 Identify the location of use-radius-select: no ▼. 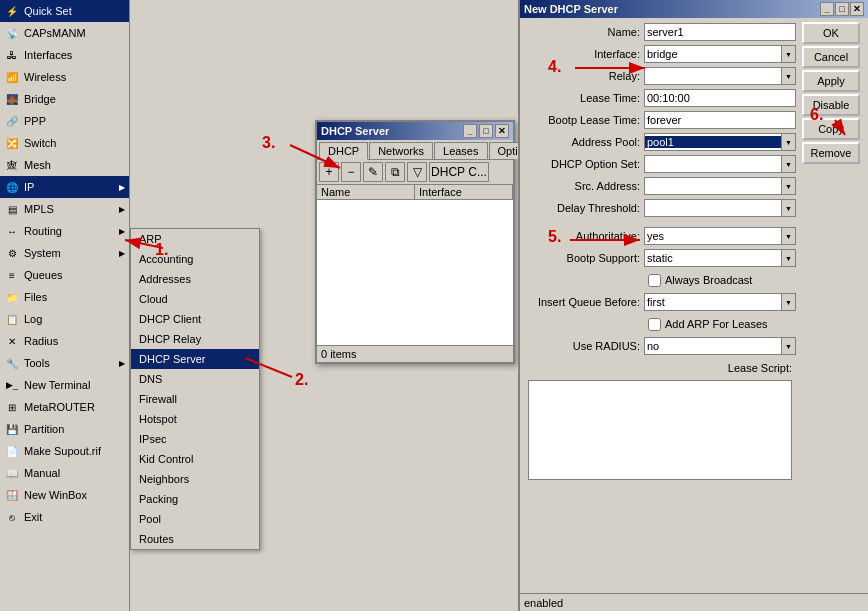
(720, 346).